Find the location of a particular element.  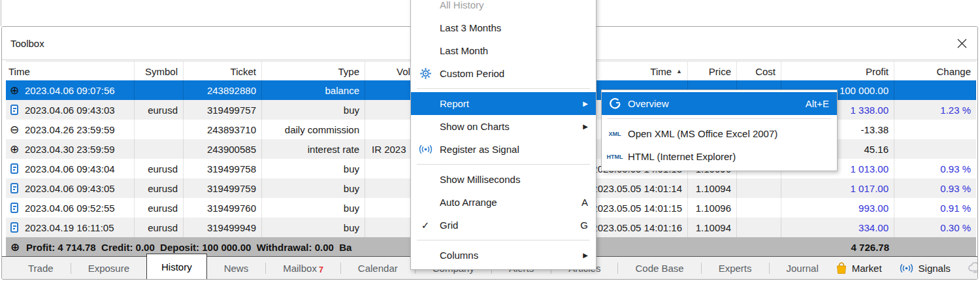

report-submenu: OverviewAlt+EXMLOpen XML (MS Office Exce… is located at coordinates (719, 131).